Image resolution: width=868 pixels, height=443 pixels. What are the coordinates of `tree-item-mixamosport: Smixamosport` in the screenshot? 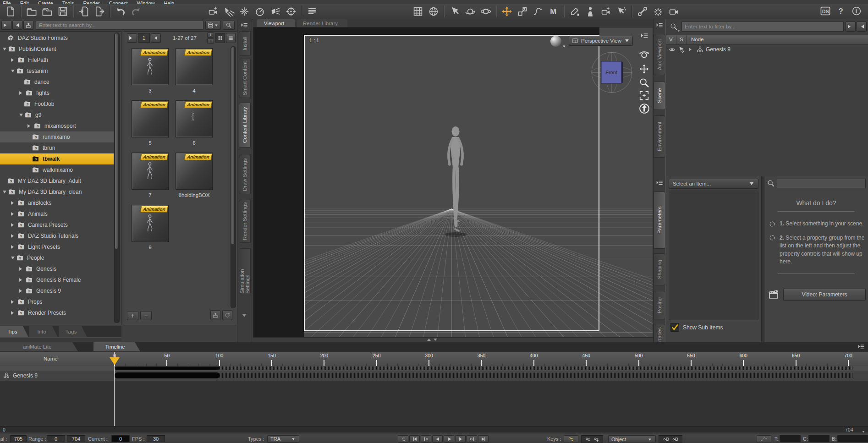 It's located at (57, 126).